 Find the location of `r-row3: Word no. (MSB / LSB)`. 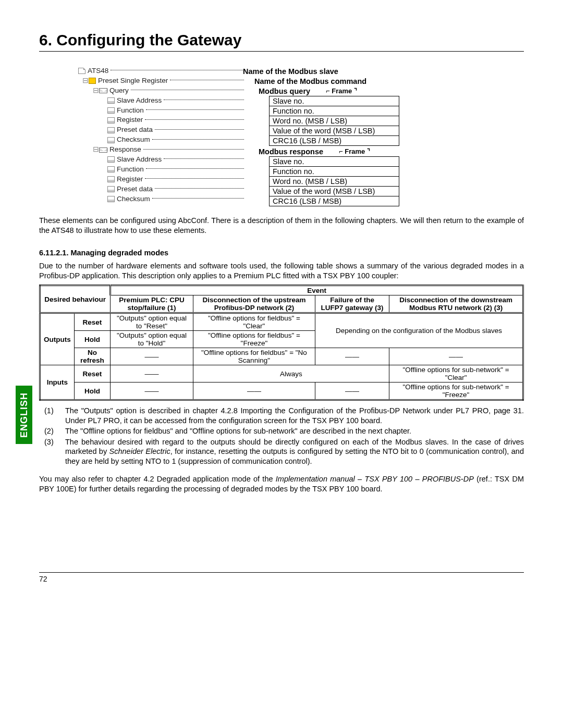

r-row3: Word no. (MSB / LSB) is located at coordinates (335, 181).